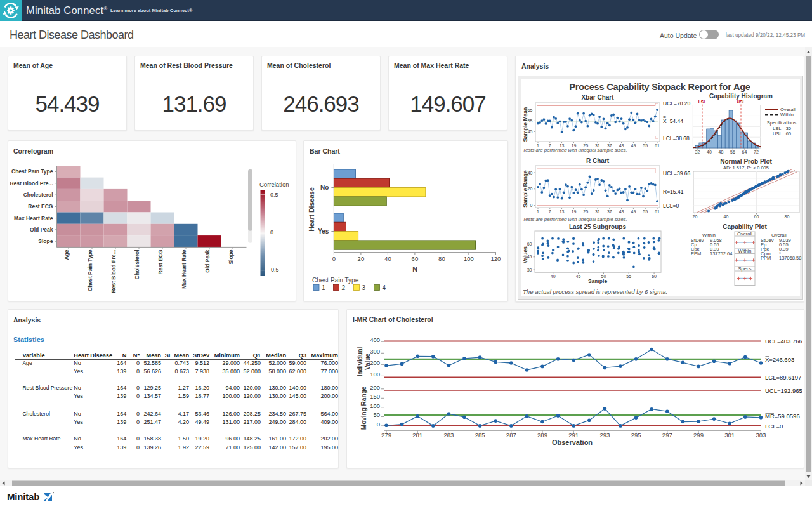  Describe the element at coordinates (676, 138) in the screenshot. I see `svg-text: LCL=38.68` at that location.